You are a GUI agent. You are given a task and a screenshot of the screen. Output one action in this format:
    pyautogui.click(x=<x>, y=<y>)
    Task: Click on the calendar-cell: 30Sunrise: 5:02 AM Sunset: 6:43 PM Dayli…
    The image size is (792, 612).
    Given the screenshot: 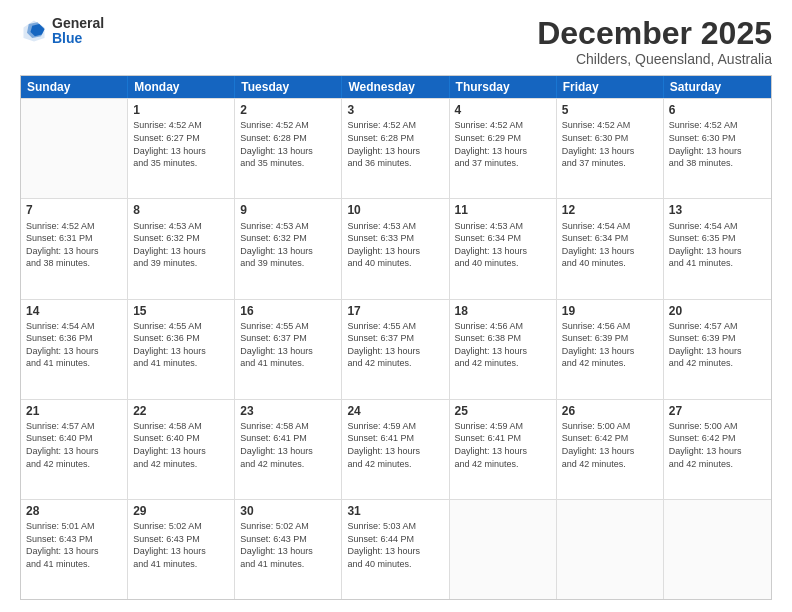 What is the action you would take?
    pyautogui.click(x=288, y=550)
    